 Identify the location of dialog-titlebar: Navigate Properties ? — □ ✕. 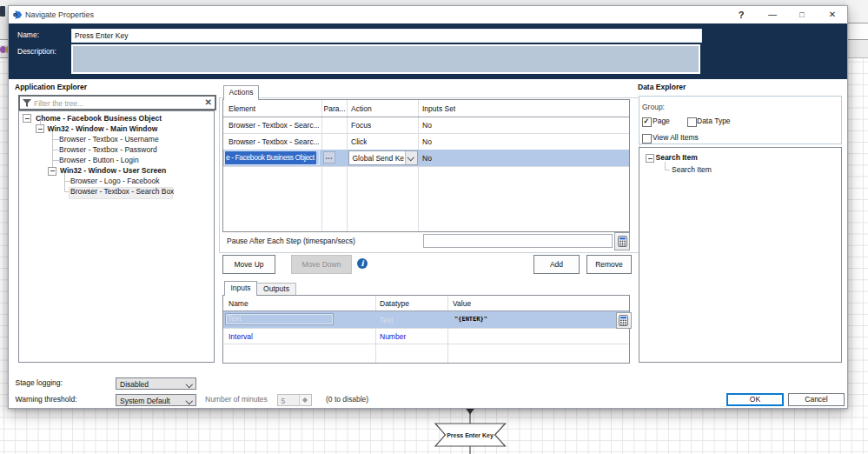
(427, 15).